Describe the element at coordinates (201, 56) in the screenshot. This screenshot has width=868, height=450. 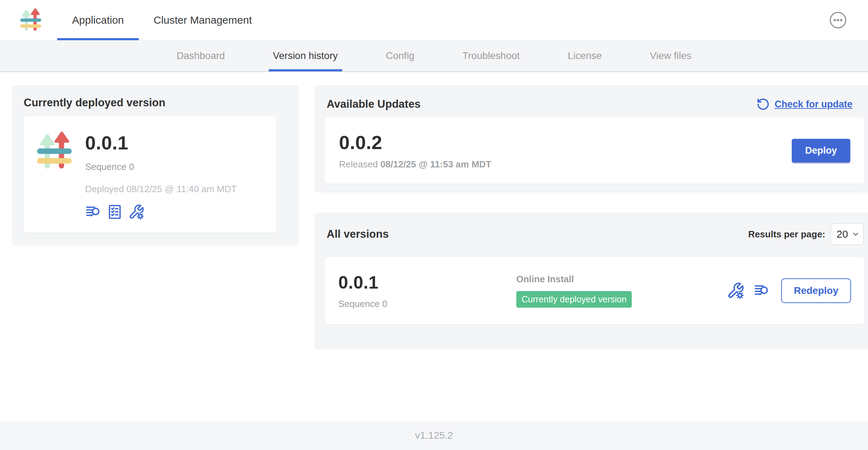
I see `subnav-dashboard-label: Dashboard` at that location.